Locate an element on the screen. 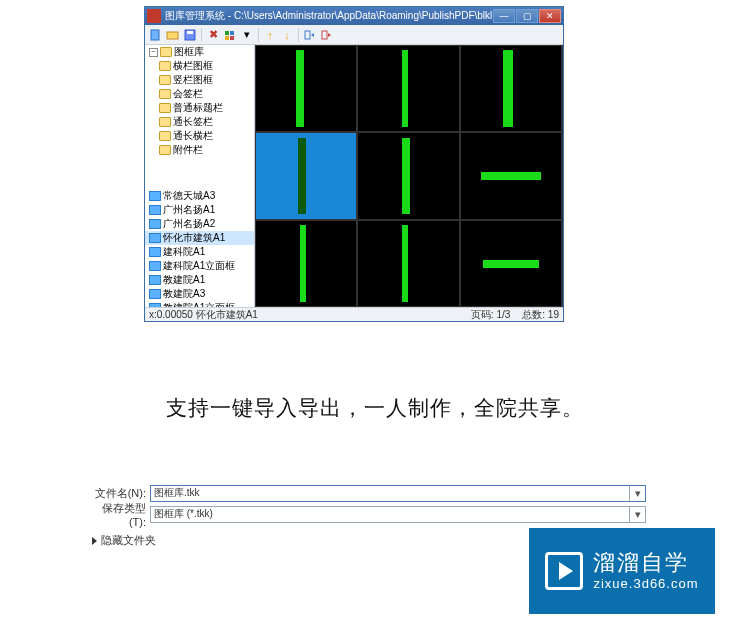 Image resolution: width=750 pixels, height=630 pixels. tree-panel: −图框库 横栏图框 竖栏图框 会签栏 普通标题栏 通长签栏 通长横栏 附件栏 常… is located at coordinates (200, 176).